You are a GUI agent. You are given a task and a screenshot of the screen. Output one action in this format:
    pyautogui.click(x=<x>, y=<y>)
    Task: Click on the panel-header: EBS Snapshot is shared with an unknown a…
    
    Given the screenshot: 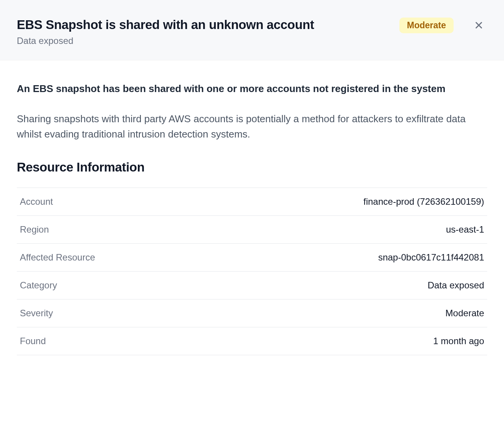 What is the action you would take?
    pyautogui.click(x=252, y=30)
    